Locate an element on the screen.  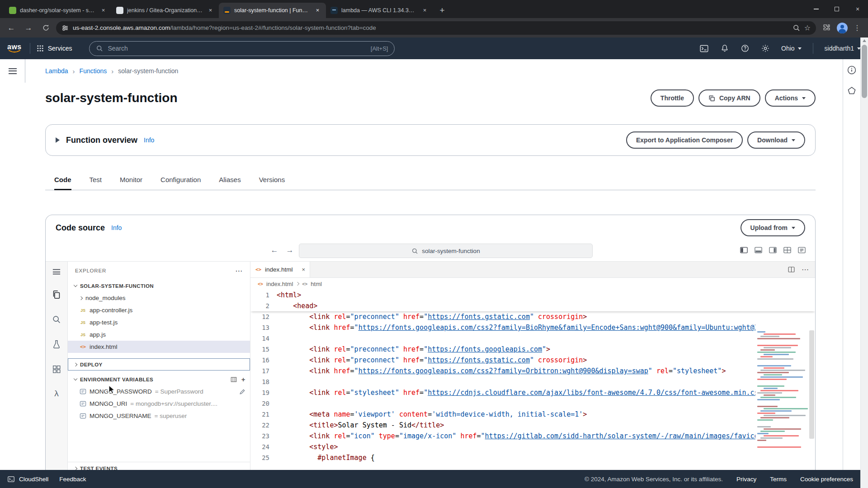
scrollbar-up-arrow is located at coordinates (864, 41).